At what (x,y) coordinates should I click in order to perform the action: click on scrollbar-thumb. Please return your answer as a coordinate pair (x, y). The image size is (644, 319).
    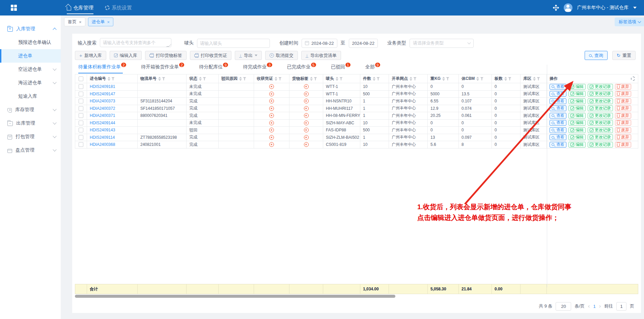
    Looking at the image, I should click on (235, 296).